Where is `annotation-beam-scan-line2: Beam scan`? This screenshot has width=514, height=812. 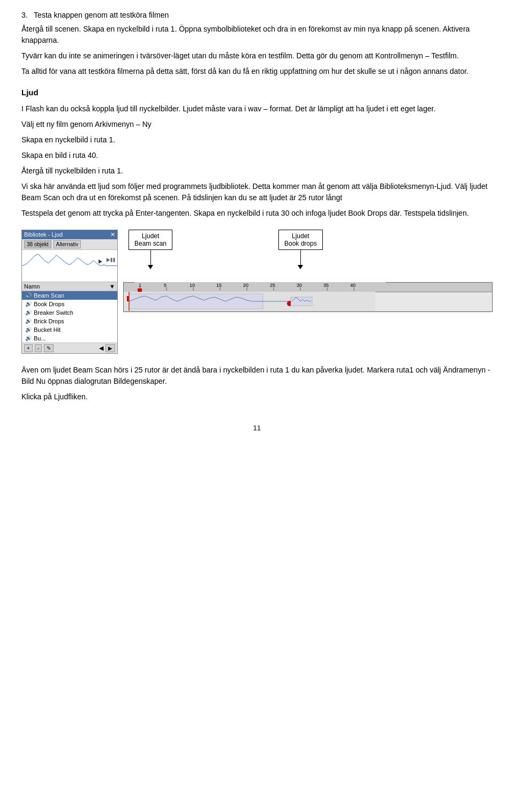
annotation-beam-scan-line2: Beam scan is located at coordinates (150, 244).